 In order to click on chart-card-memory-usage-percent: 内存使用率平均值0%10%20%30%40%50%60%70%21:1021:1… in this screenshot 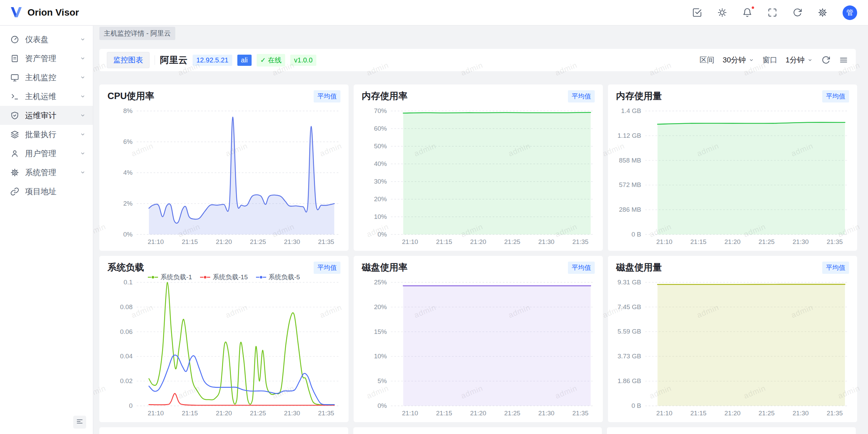, I will do `click(478, 168)`.